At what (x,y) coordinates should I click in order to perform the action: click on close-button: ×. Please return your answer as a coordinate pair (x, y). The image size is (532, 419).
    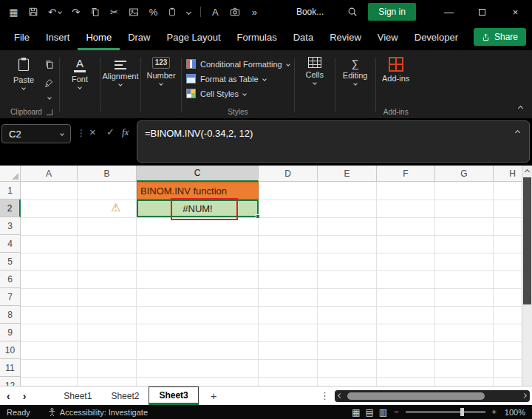
    Looking at the image, I should click on (516, 12).